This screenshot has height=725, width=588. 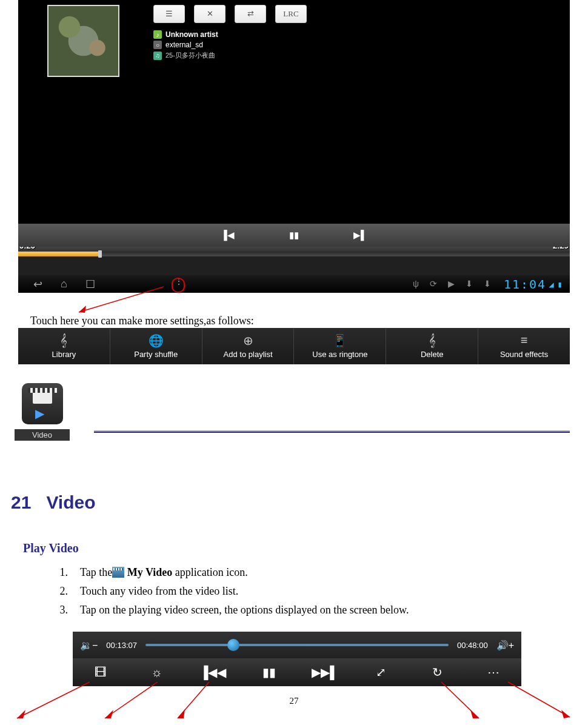 What do you see at coordinates (437, 672) in the screenshot?
I see `rotate-button: ↻` at bounding box center [437, 672].